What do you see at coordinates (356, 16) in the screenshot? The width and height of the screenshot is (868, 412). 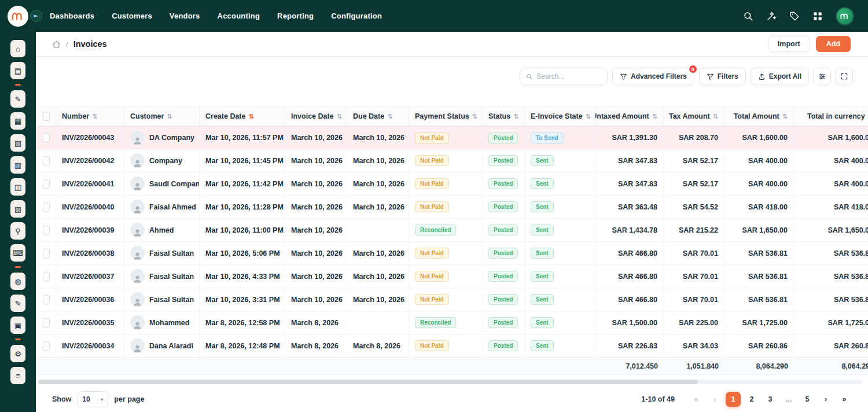 I see `nav-item-configuration: Configuration` at bounding box center [356, 16].